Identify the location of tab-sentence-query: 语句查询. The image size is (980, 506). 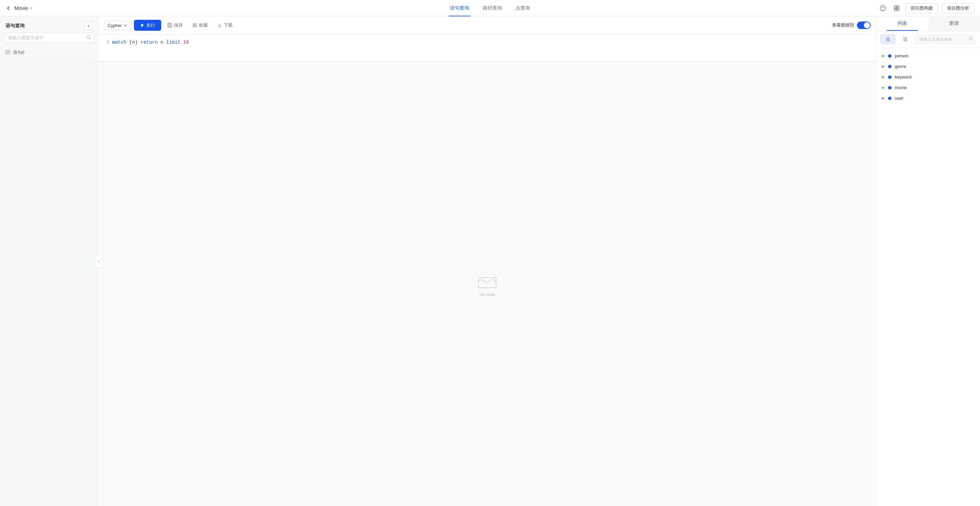
(460, 8).